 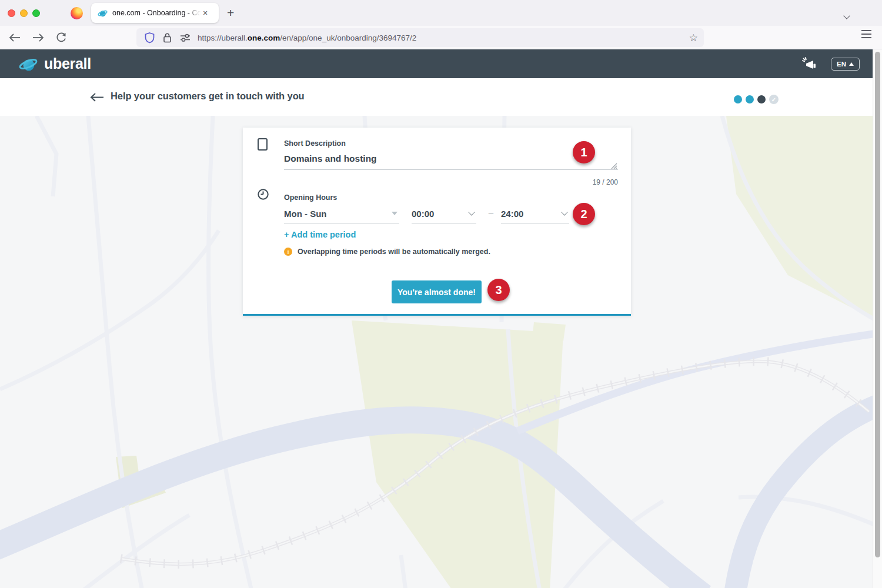 What do you see at coordinates (102, 13) in the screenshot?
I see `uberall-favicon-icon` at bounding box center [102, 13].